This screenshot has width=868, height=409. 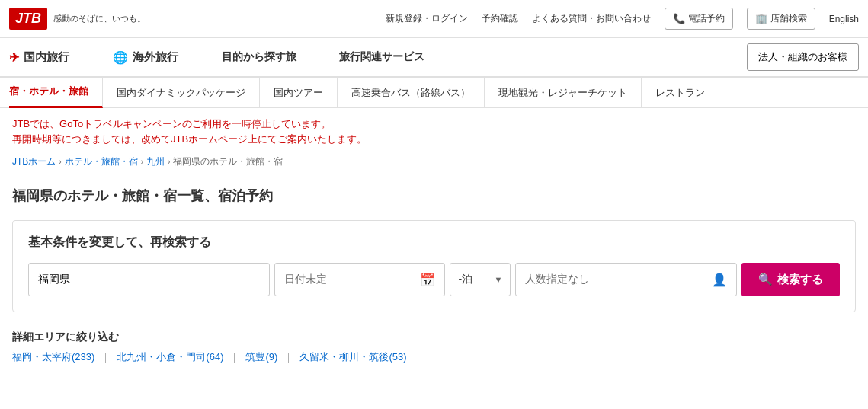 What do you see at coordinates (146, 57) in the screenshot?
I see `nav-overseas-travel: 🌐 海外旅行` at bounding box center [146, 57].